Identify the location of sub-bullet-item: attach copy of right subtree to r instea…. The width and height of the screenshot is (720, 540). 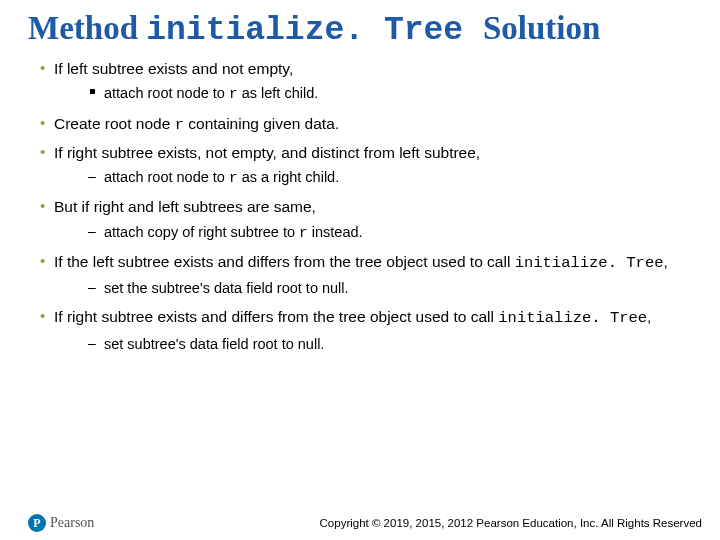
(391, 232).